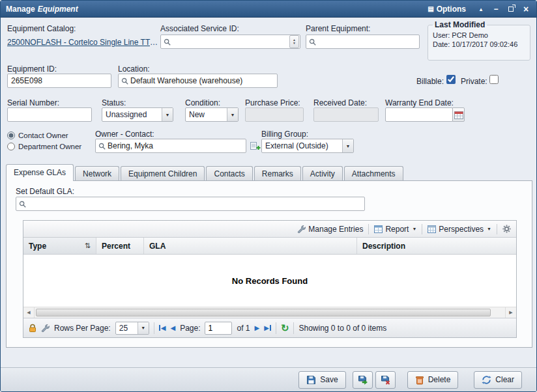 The image size is (537, 392). What do you see at coordinates (11, 135) in the screenshot?
I see `contact-owner-radio` at bounding box center [11, 135].